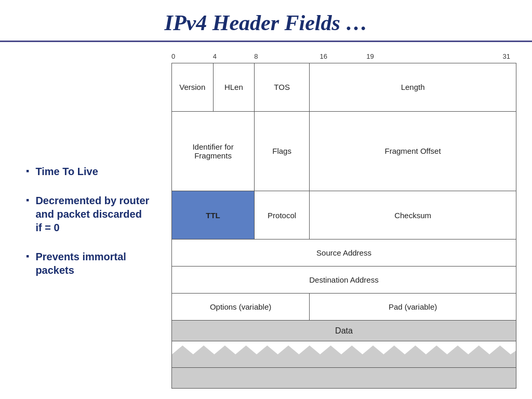  Describe the element at coordinates (213, 151) in the screenshot. I see `field-identifier: Identifier for Fragments` at that location.